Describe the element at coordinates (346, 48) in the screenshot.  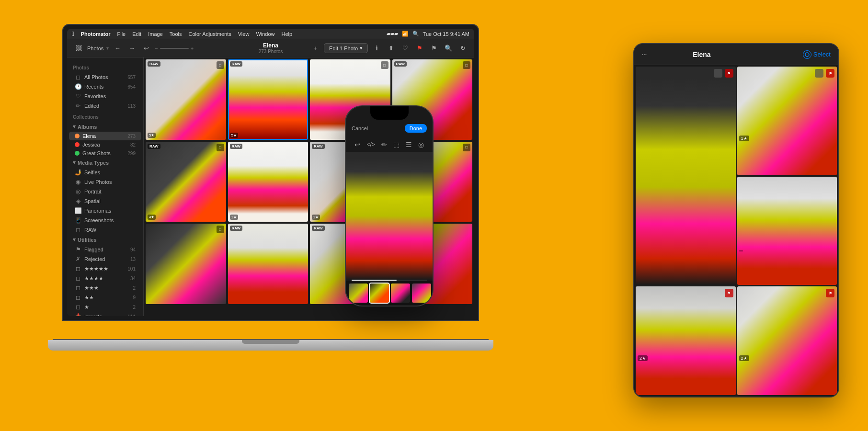
I see `edit-photo-btn: Edit 1 Photo ▾` at that location.